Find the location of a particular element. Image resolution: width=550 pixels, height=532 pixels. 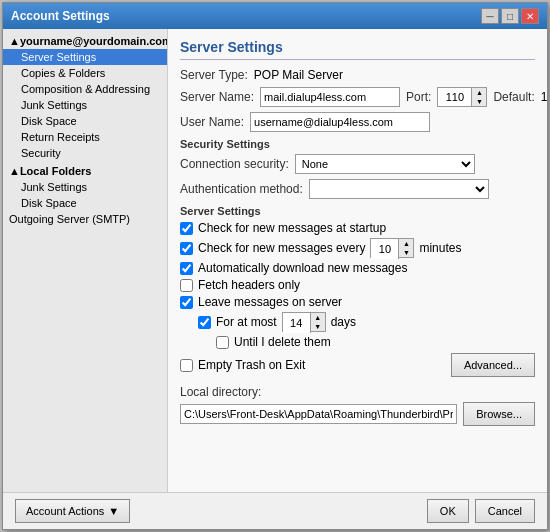

check-startup-checkbox is located at coordinates (186, 228).